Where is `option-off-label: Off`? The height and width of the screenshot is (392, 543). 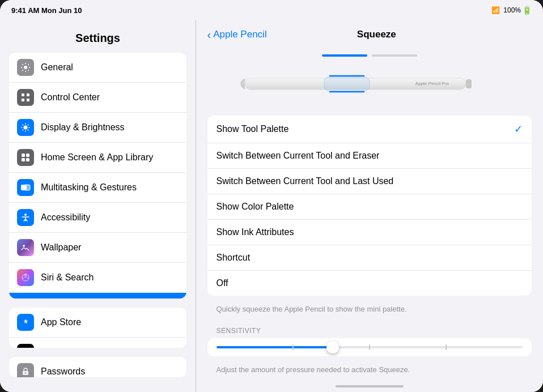
option-off-label: Off is located at coordinates (222, 283).